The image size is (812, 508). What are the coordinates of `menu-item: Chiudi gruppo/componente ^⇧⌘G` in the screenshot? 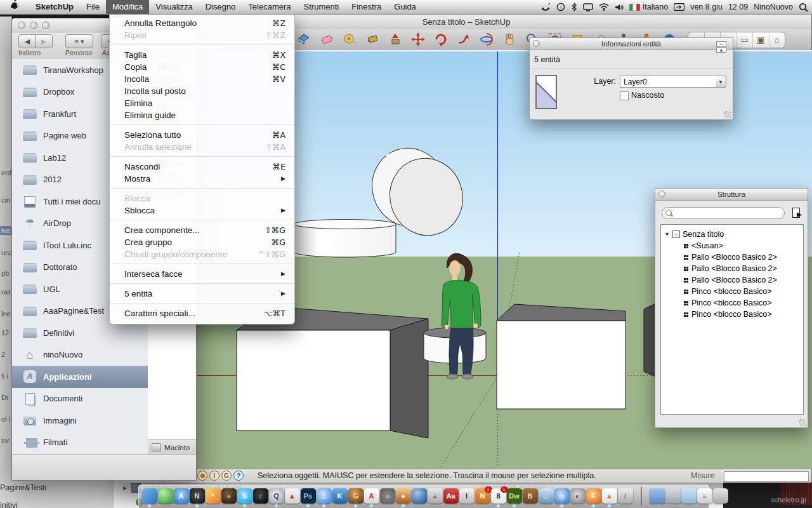 It's located at (202, 254).